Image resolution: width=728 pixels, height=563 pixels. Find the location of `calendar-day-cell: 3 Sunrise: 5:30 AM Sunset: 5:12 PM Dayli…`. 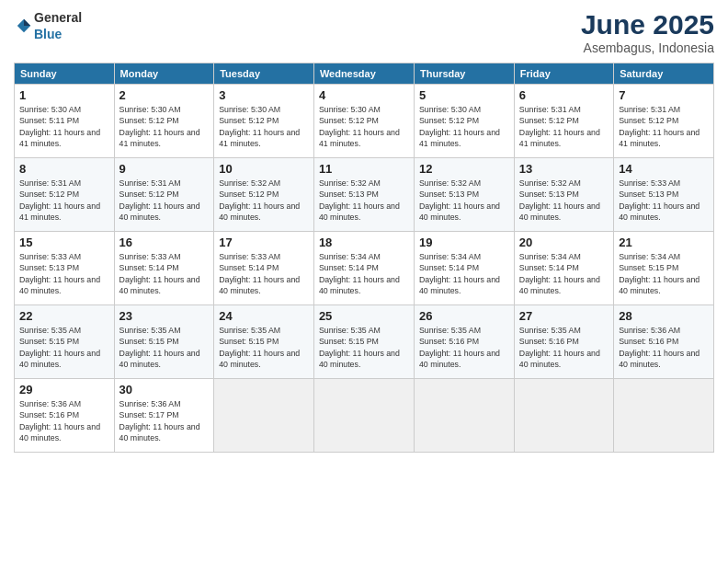

calendar-day-cell: 3 Sunrise: 5:30 AM Sunset: 5:12 PM Dayli… is located at coordinates (265, 121).